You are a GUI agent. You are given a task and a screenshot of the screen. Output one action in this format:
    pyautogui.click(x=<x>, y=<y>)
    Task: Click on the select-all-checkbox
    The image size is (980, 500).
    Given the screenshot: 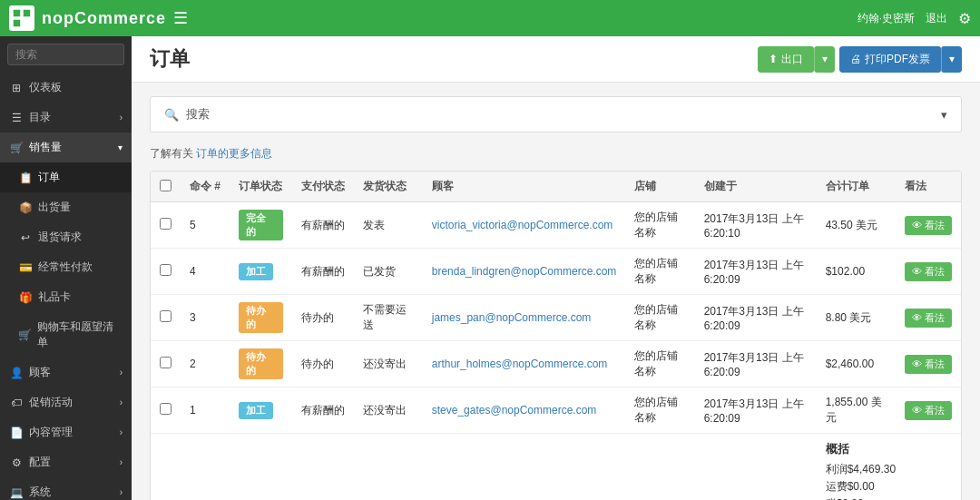 What is the action you would take?
    pyautogui.click(x=165, y=185)
    